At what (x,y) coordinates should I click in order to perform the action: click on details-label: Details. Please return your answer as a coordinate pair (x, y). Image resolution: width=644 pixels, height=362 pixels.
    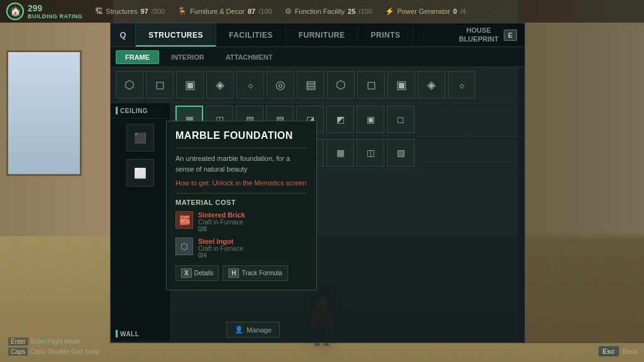
    Looking at the image, I should click on (204, 273).